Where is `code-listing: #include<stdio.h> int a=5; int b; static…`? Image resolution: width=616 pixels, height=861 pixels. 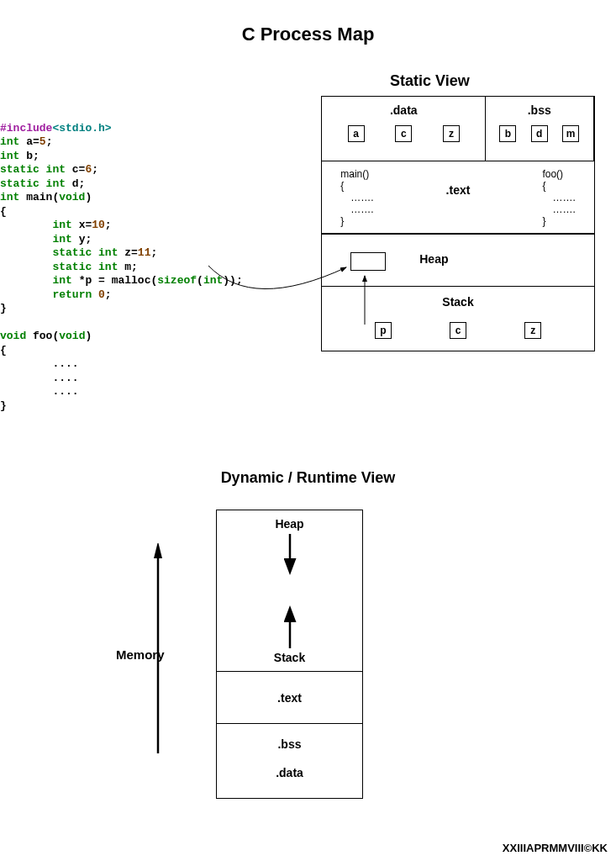 code-listing: #include<stdio.h> int a=5; int b; static… is located at coordinates (121, 261).